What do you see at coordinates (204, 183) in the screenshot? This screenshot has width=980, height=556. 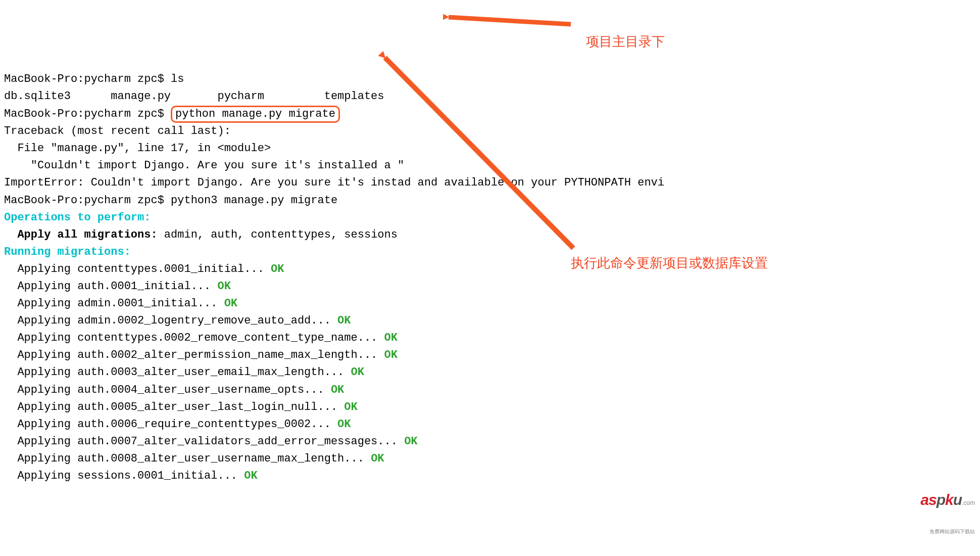 I see `import-error-line: ImportError: Couldn't import Django. Are…` at bounding box center [204, 183].